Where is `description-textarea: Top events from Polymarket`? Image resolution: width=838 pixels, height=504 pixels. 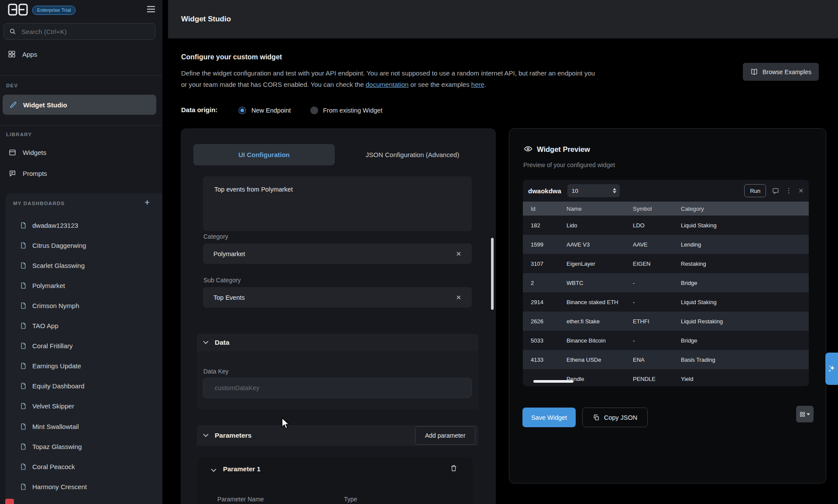 description-textarea: Top events from Polymarket is located at coordinates (337, 204).